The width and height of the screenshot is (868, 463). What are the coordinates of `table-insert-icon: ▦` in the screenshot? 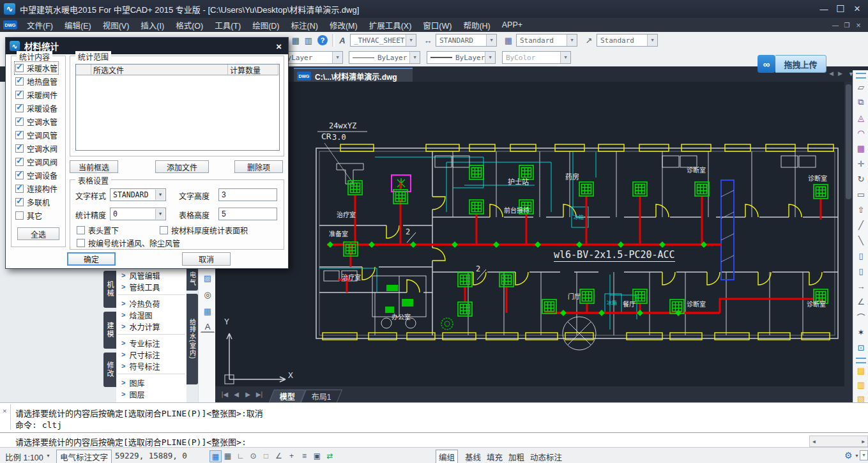 It's located at (208, 311).